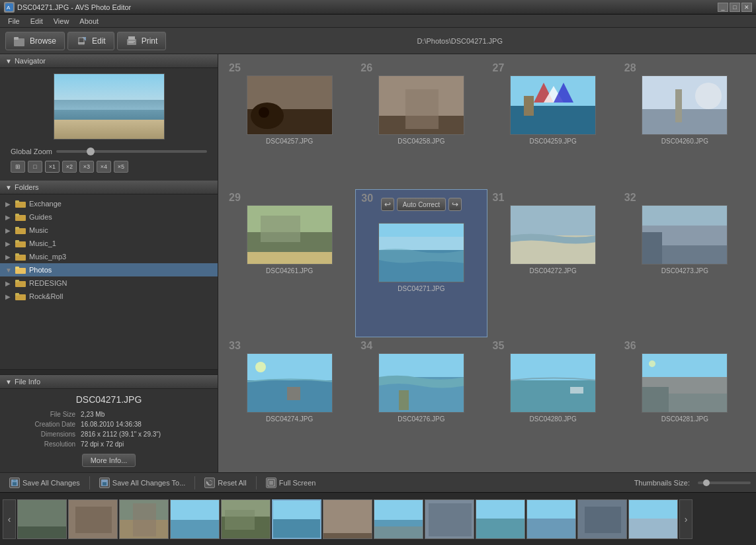 The height and width of the screenshot is (545, 756). I want to click on browse-button: Browse, so click(35, 41).